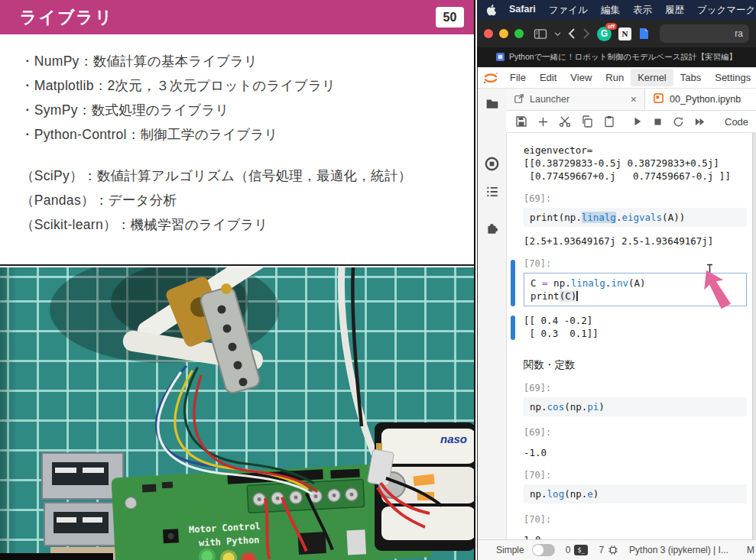 The image size is (756, 560). What do you see at coordinates (635, 452) in the screenshot?
I see `cell-output: -1.0` at bounding box center [635, 452].